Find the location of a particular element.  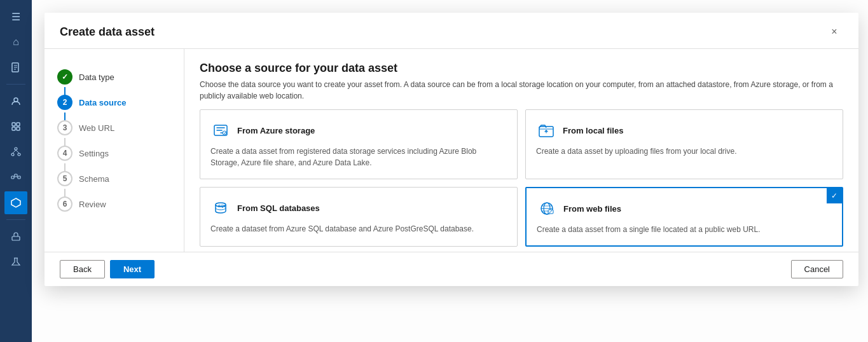

option-sql-title: From SQL databases is located at coordinates (279, 209).